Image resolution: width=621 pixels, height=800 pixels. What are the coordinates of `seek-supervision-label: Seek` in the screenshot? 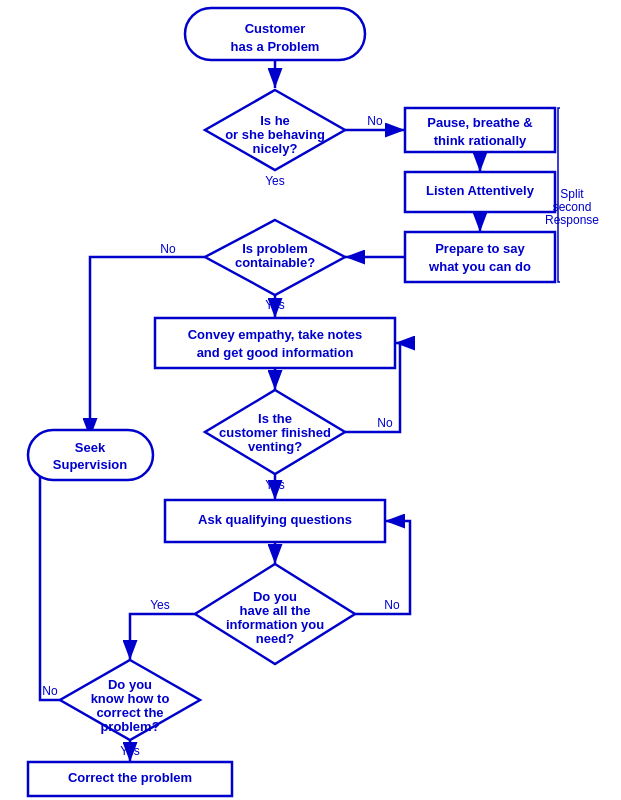 It's located at (90, 448).